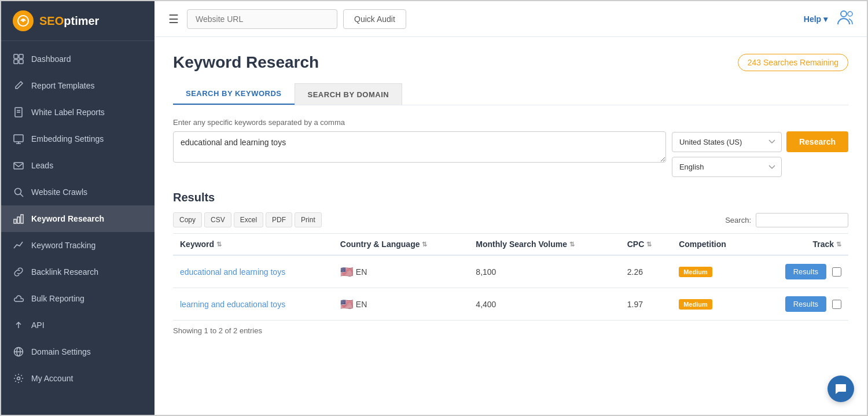 The height and width of the screenshot is (416, 868). Describe the element at coordinates (646, 304) in the screenshot. I see `cell-cpc: 1.97` at that location.